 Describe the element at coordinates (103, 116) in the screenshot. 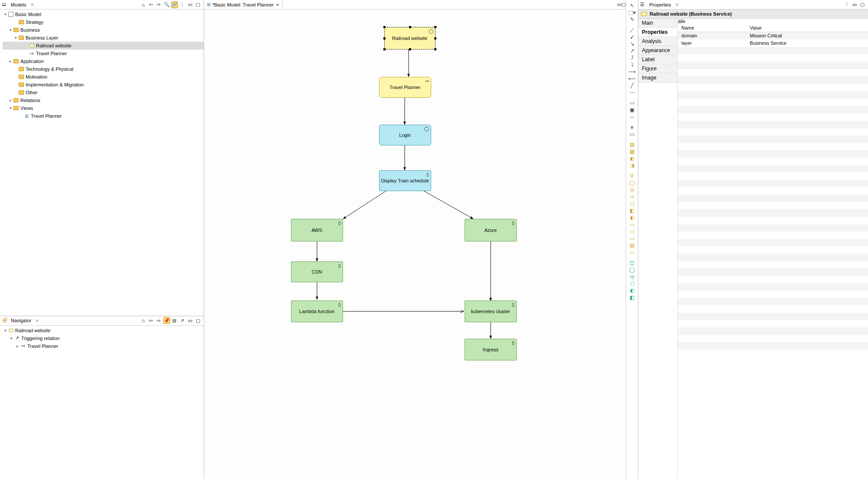

I see `tree-view-travel-planner: Travel Planner` at that location.